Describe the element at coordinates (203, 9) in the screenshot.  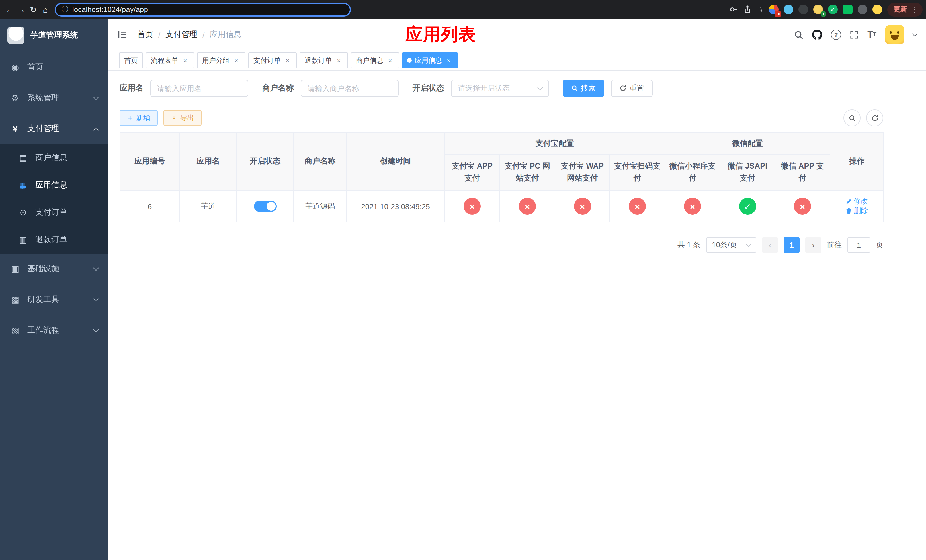
I see `url-bar: ⓘ localhost:1024/pay/app` at that location.